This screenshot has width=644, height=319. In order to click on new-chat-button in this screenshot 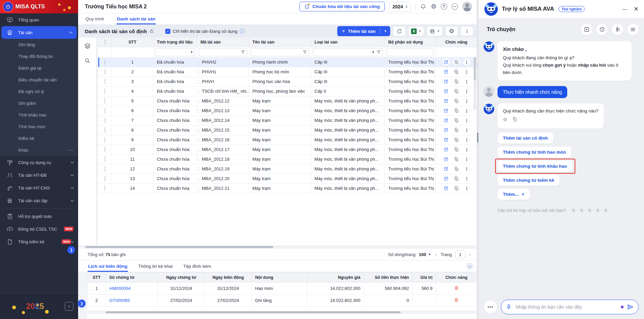, I will do `click(587, 29)`.